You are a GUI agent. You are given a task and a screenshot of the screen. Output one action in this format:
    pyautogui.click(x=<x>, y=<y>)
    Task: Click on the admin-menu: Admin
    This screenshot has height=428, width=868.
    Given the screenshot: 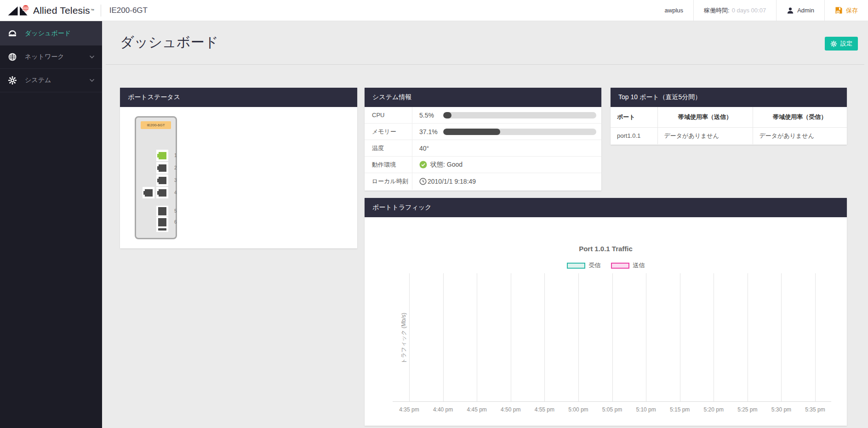 What is the action you would take?
    pyautogui.click(x=800, y=10)
    